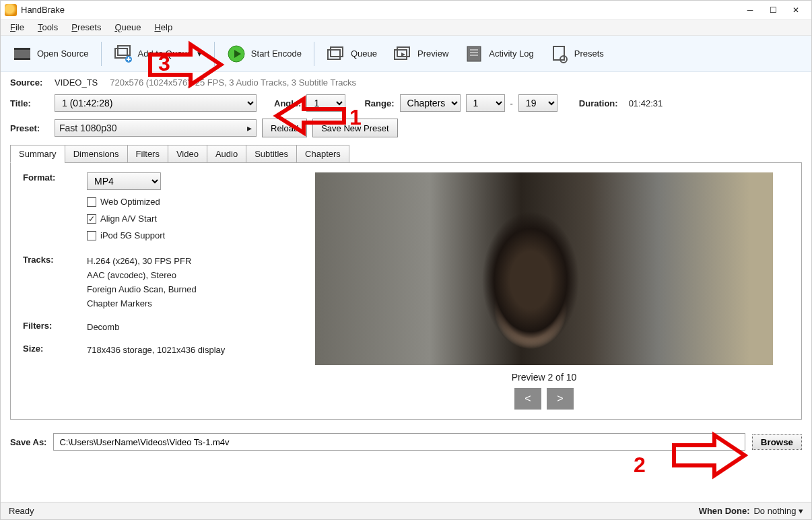 The image size is (812, 520). Describe the element at coordinates (43, 9) in the screenshot. I see `window-title: HandBrake` at that location.